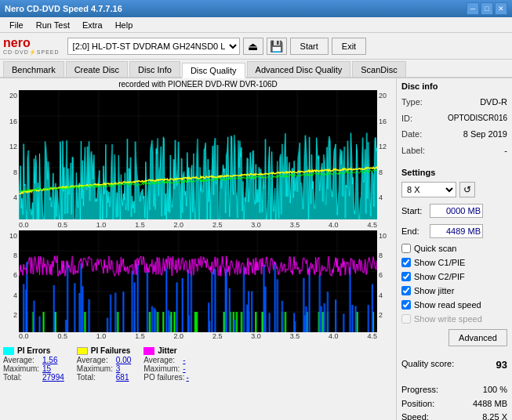  I want to click on tab-disc-info: Disc Info, so click(155, 69).